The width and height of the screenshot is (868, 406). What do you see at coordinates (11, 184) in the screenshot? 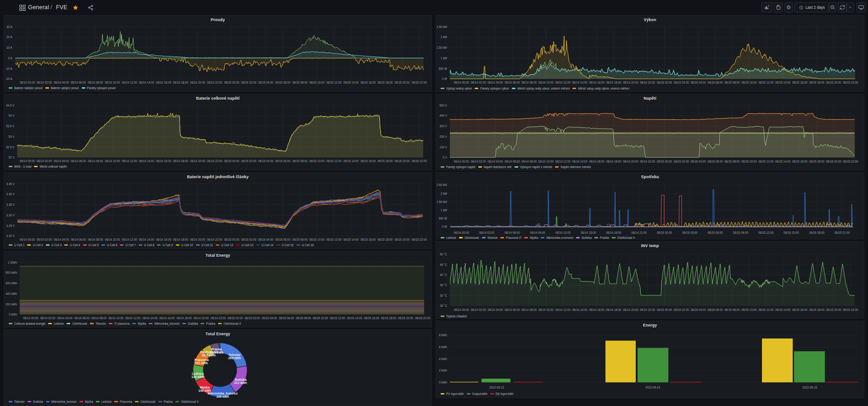
I see `svg-text: 3.45 V` at bounding box center [11, 184].